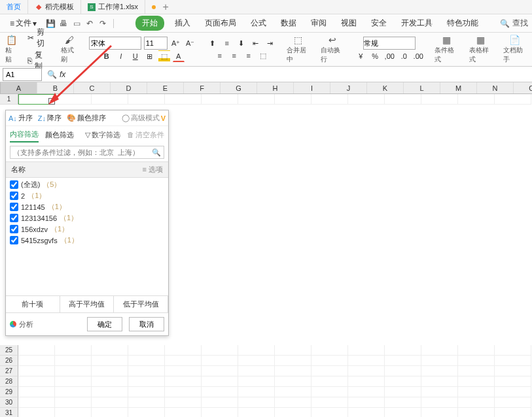 This screenshot has height=417, width=532. I want to click on merge-button: ⬚合并居中, so click(298, 50).